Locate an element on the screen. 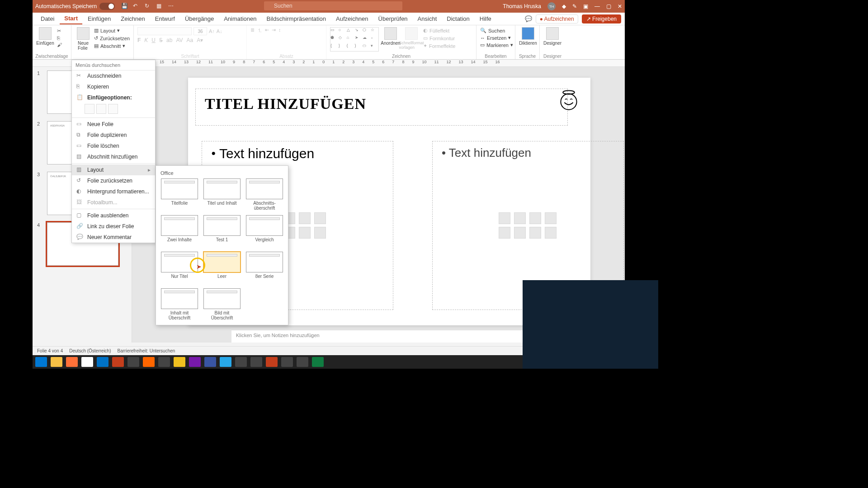 The width and height of the screenshot is (868, 488). case-icon: Aa is located at coordinates (190, 40).